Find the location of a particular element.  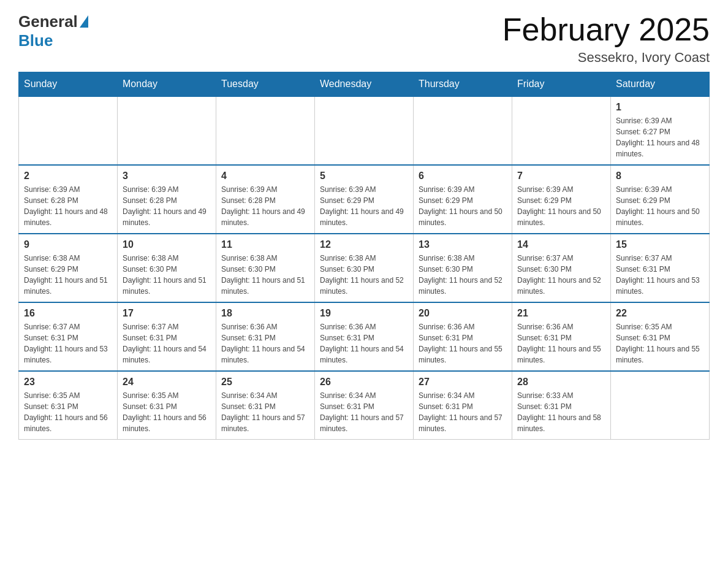

calendar-cell: 18Sunrise: 6:36 AMSunset: 6:31 PMDayligh… is located at coordinates (266, 337).